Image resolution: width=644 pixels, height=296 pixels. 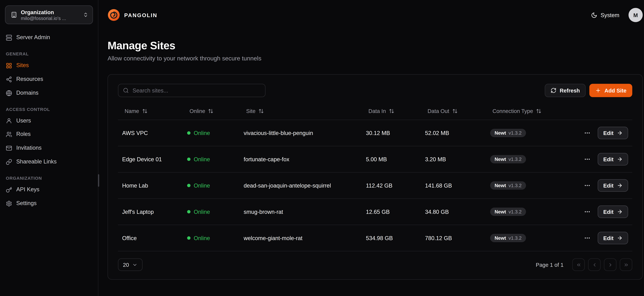 I want to click on sidebar-item-label: Settings, so click(x=26, y=204).